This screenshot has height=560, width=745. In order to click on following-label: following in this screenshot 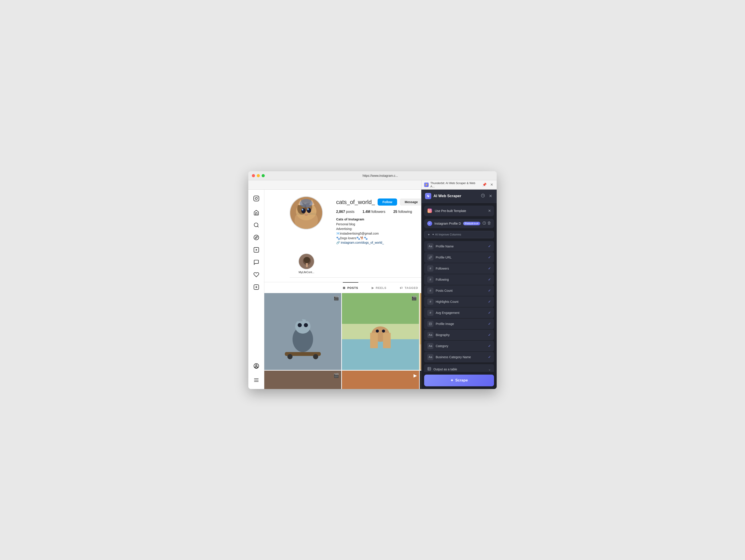, I will do `click(405, 212)`.